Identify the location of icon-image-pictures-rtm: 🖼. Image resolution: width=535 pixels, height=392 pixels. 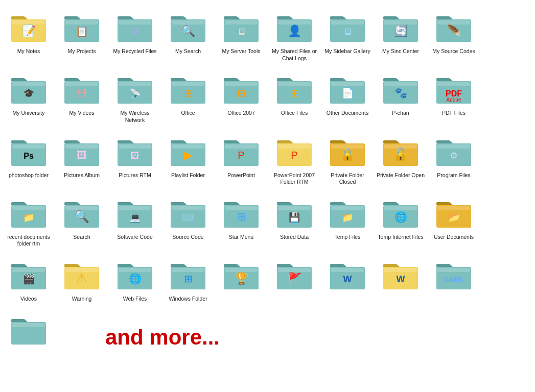
(135, 152).